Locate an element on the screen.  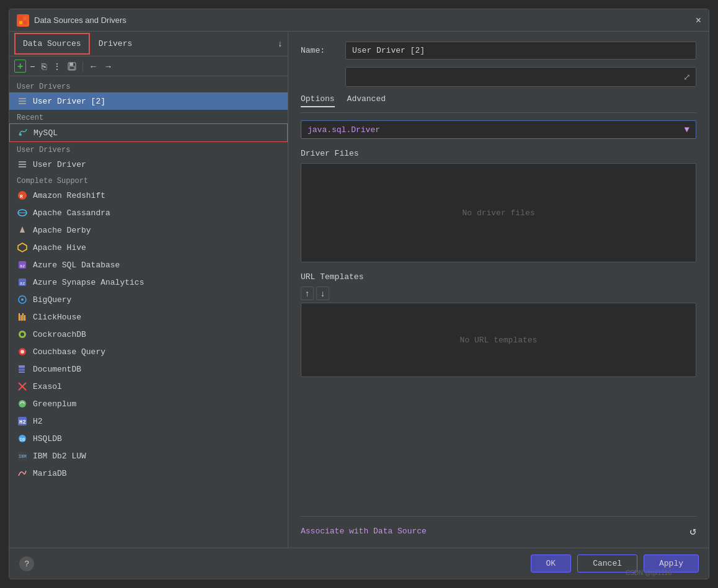
section-user-drivers-2: User Drivers is located at coordinates (149, 149).